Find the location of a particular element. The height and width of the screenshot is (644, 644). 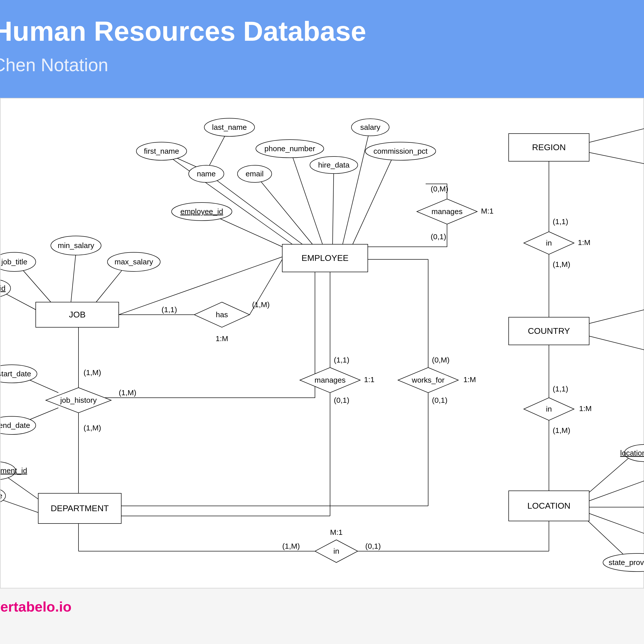

ratio-mself: M:1 is located at coordinates (487, 211).